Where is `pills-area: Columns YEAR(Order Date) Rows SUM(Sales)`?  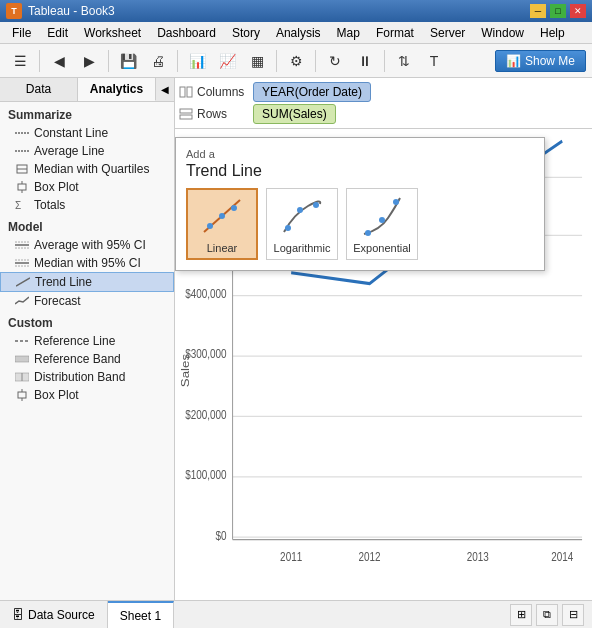
pills-area: Columns YEAR(Order Date) Rows SUM(Sales) is located at coordinates (384, 104).